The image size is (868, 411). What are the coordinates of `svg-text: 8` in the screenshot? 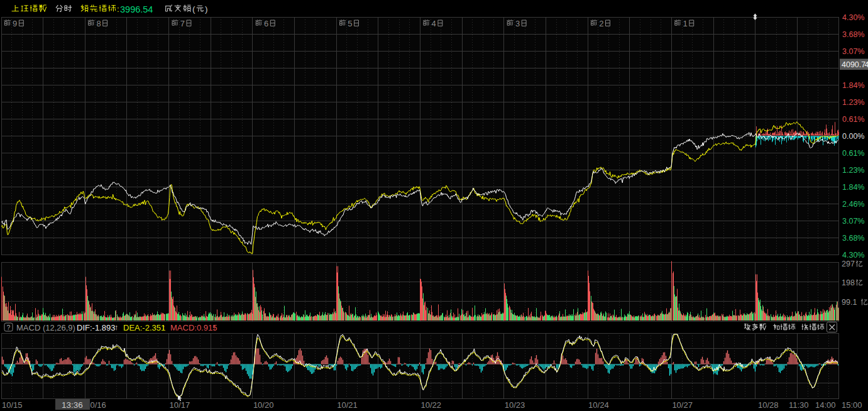 It's located at (98, 24).